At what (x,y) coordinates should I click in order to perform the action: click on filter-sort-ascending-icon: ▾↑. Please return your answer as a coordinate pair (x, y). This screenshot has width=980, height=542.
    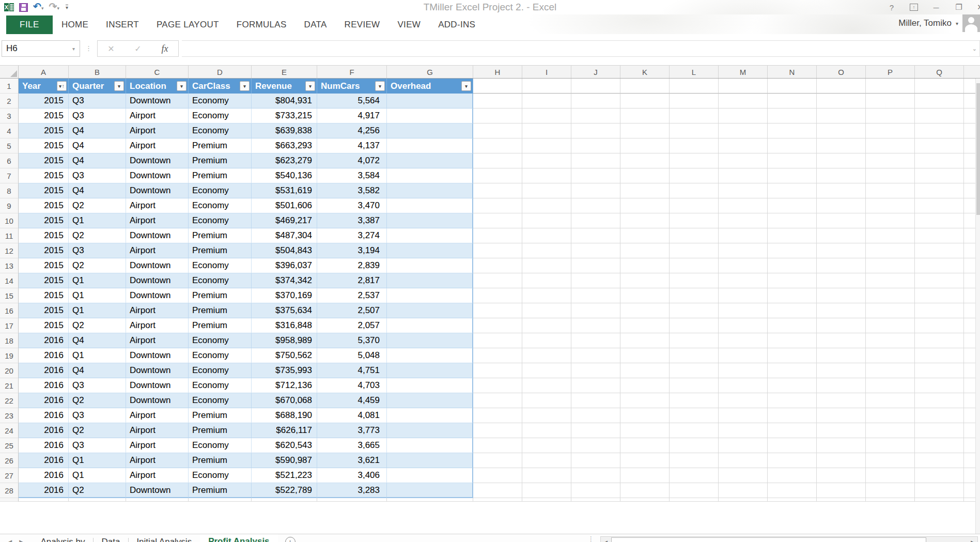
    Looking at the image, I should click on (62, 86).